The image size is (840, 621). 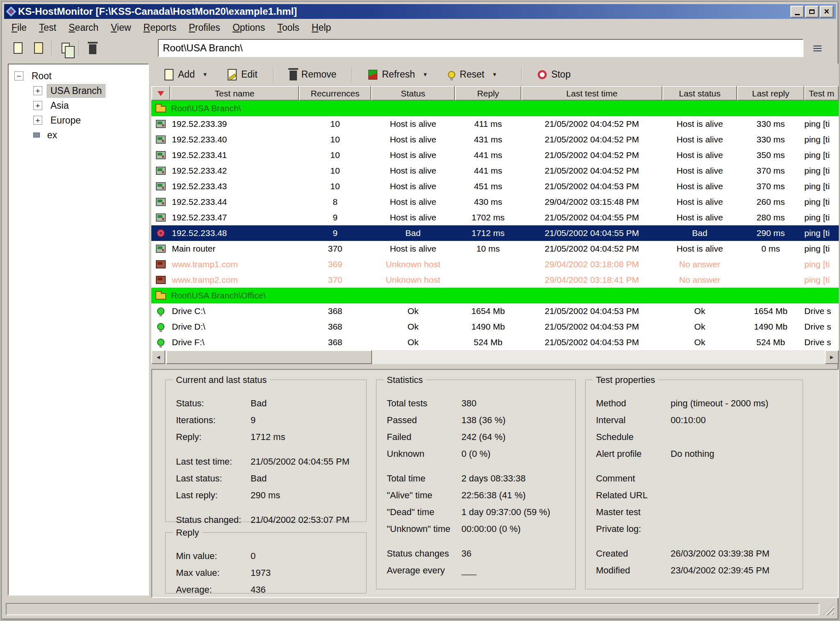 What do you see at coordinates (235, 93) in the screenshot?
I see `column-header-test-name: Test name` at bounding box center [235, 93].